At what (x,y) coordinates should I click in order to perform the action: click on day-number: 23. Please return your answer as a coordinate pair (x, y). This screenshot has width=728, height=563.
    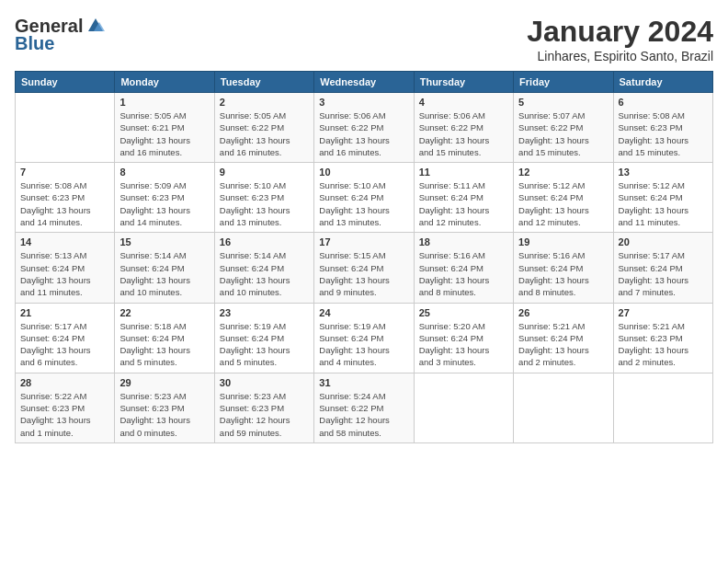
    Looking at the image, I should click on (265, 313).